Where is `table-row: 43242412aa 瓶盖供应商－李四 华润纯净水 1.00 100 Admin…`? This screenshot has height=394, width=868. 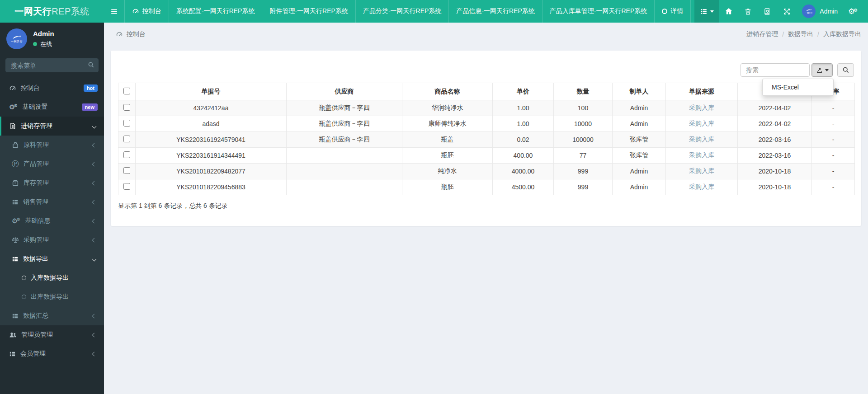
table-row: 43242412aa 瓶盖供应商－李四 华润纯净水 1.00 100 Admin… is located at coordinates (486, 108).